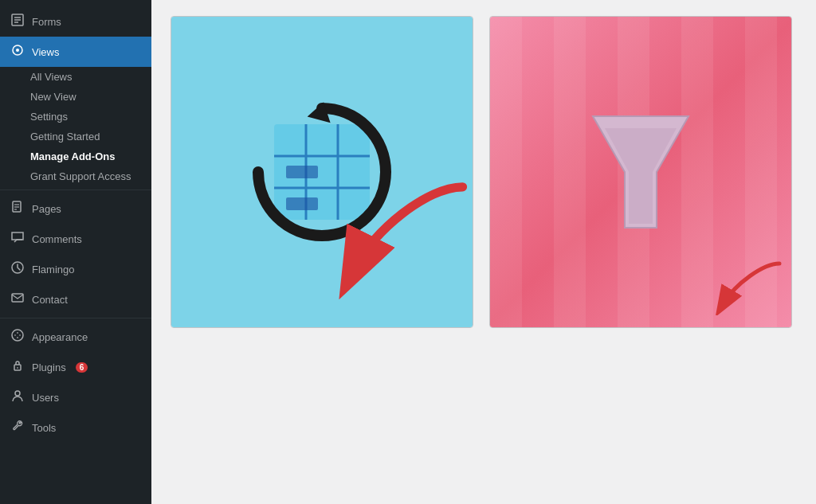 The image size is (816, 504). What do you see at coordinates (76, 21) in the screenshot?
I see `sidebar-item-forms: Forms` at bounding box center [76, 21].